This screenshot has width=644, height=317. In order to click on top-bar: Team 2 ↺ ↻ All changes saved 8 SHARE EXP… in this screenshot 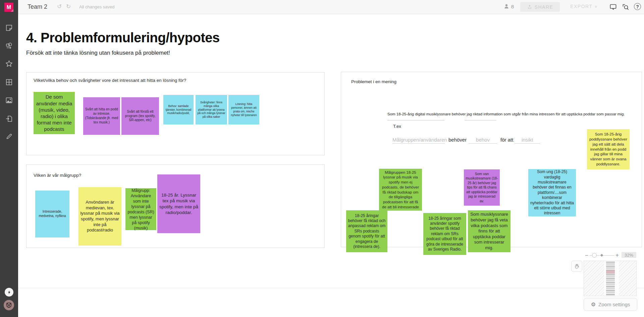, I will do `click(331, 7)`.